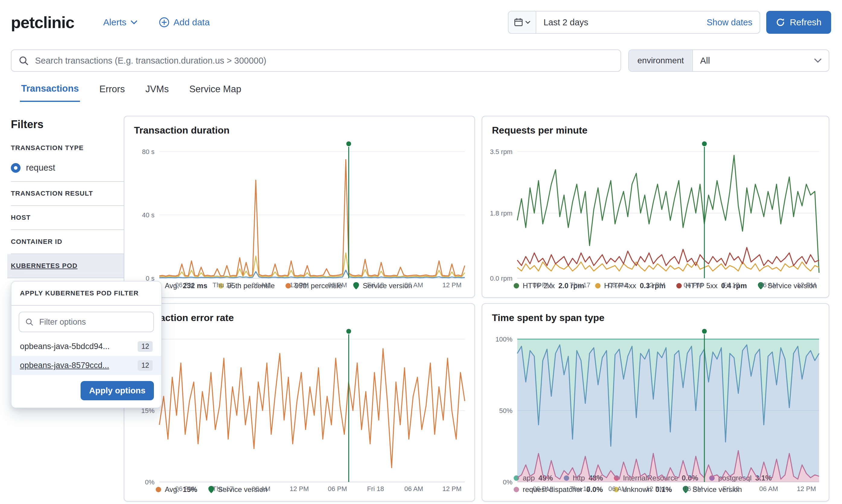 The height and width of the screenshot is (504, 842). What do you see at coordinates (780, 22) in the screenshot?
I see `refresh-icon` at bounding box center [780, 22].